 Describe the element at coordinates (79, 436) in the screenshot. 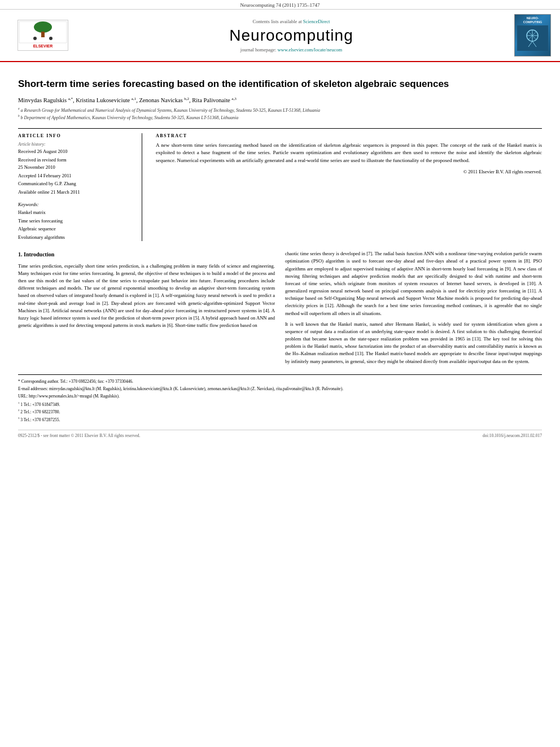

I see `issn-line: 0925-2312/$ - see front matter © 2011 El…` at that location.